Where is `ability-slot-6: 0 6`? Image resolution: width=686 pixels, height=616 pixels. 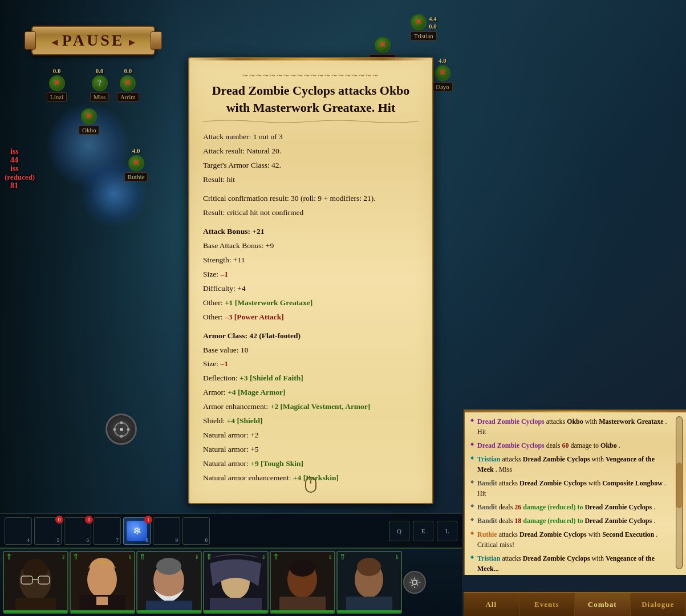
ability-slot-6: 0 6 is located at coordinates (78, 531).